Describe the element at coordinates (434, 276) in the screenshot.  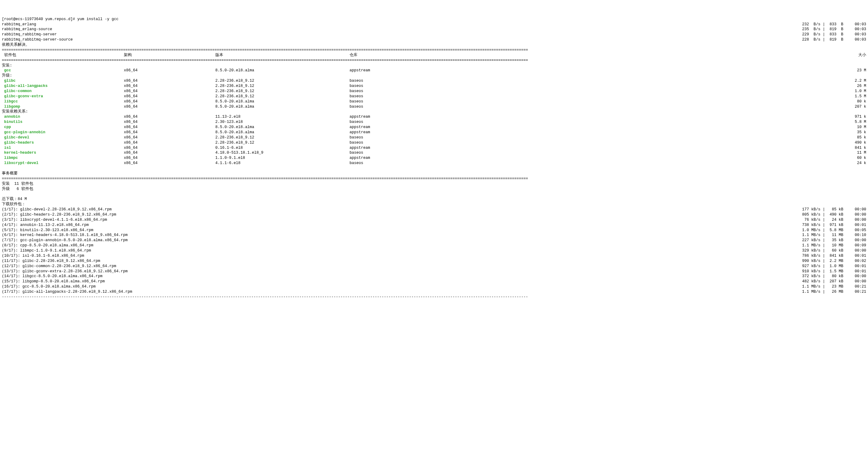
I see `download-row: (14/17): libgcc-8.5.0-20.el8.alma.x86_64…` at that location.